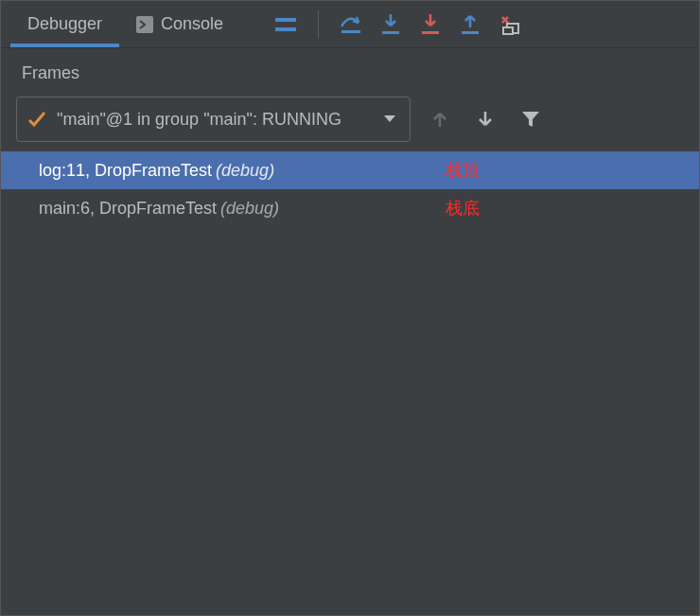 This screenshot has width=700, height=616. Describe the element at coordinates (286, 25) in the screenshot. I see `layout-icon` at that location.